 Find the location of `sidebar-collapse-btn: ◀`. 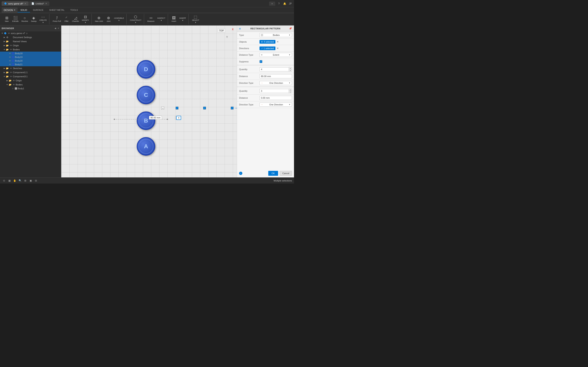

sidebar-collapse-btn: ◀ is located at coordinates (55, 28).